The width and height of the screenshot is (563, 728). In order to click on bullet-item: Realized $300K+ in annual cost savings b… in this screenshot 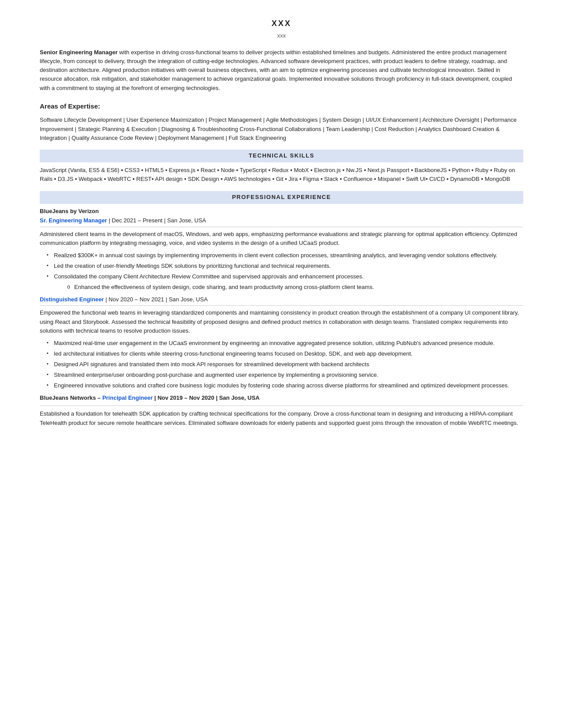, I will do `click(286, 255)`.